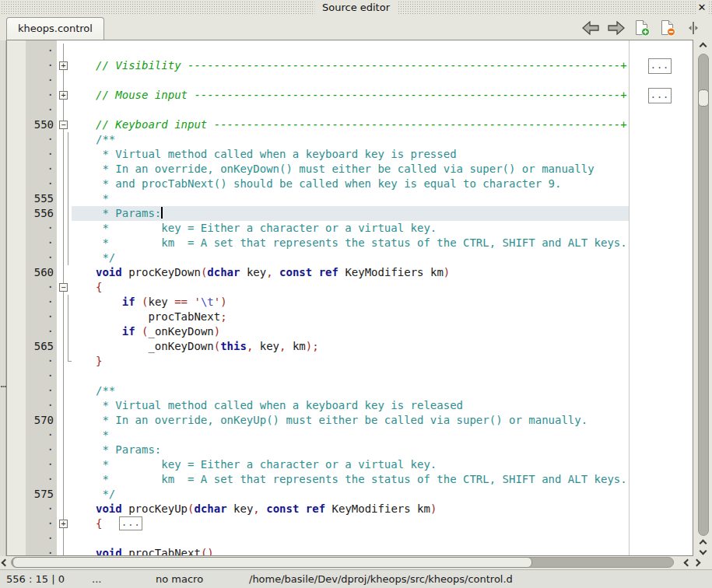  Describe the element at coordinates (382, 317) in the screenshot. I see `code-line: procTabNext;` at that location.